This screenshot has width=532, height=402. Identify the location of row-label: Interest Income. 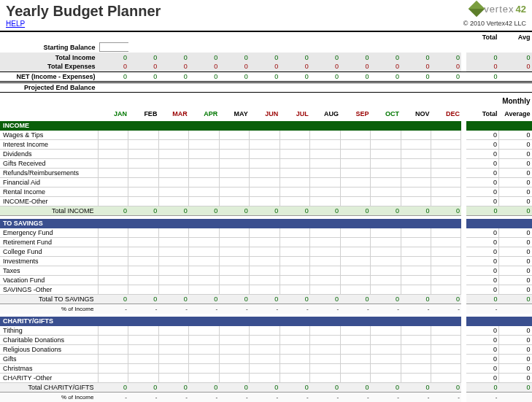
(49, 144).